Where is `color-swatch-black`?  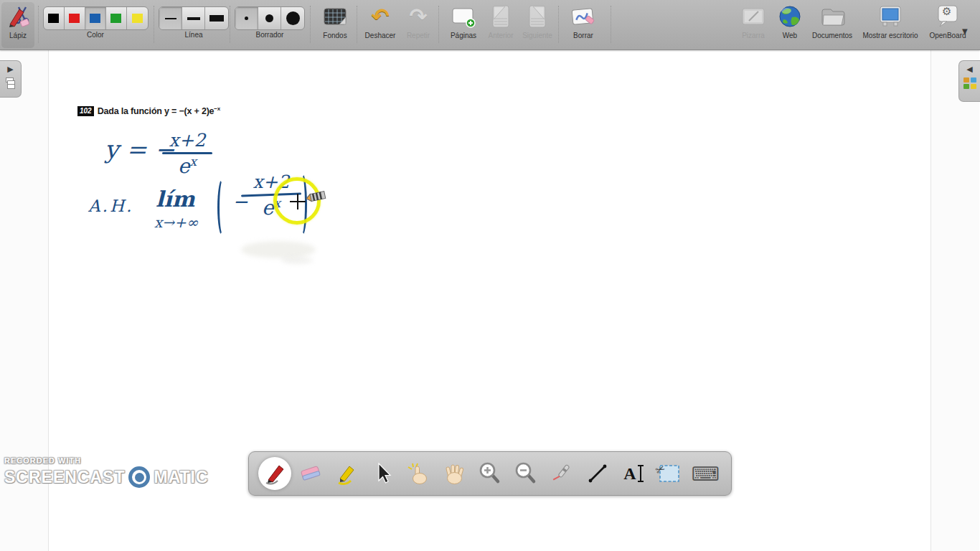 color-swatch-black is located at coordinates (55, 19).